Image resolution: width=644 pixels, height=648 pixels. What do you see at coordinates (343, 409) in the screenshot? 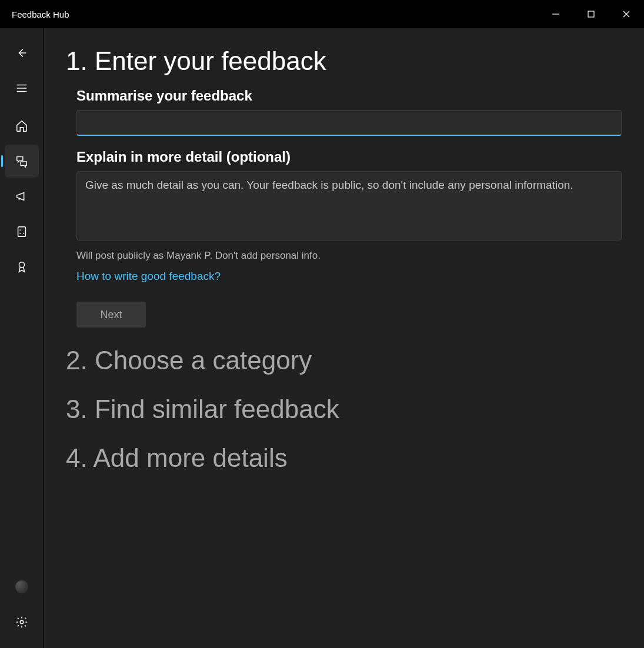
I see `step-3-title: 3. Find similar feedback` at bounding box center [343, 409].